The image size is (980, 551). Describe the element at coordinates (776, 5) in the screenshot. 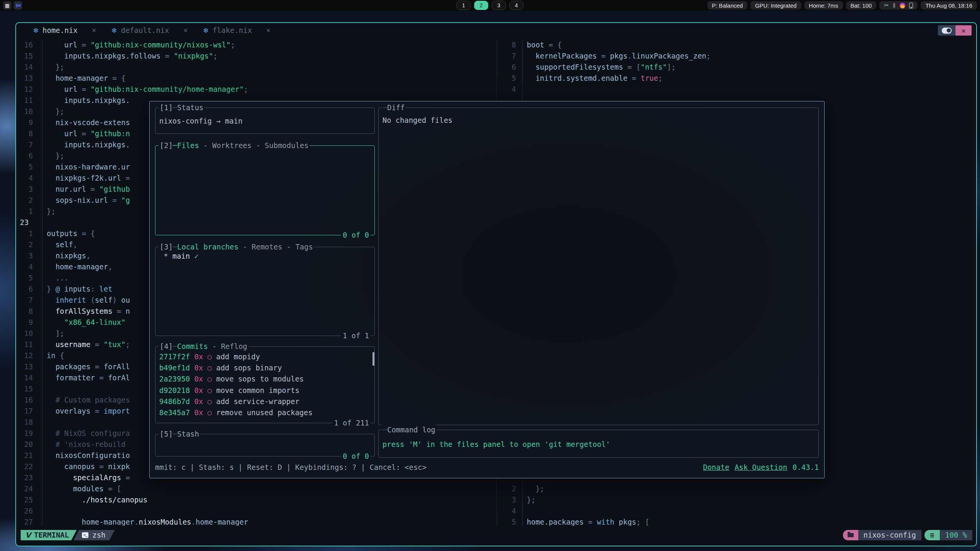

I see `gpu-module: GPU: Integrated` at that location.